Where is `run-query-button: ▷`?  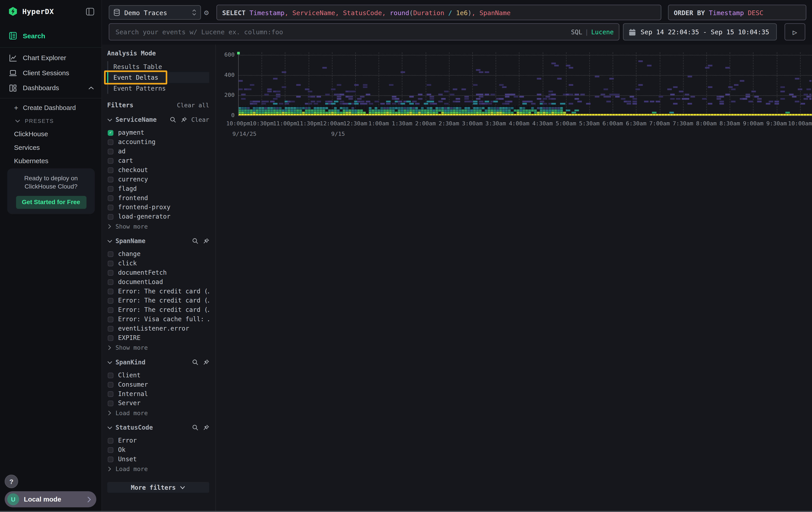 run-query-button: ▷ is located at coordinates (795, 32).